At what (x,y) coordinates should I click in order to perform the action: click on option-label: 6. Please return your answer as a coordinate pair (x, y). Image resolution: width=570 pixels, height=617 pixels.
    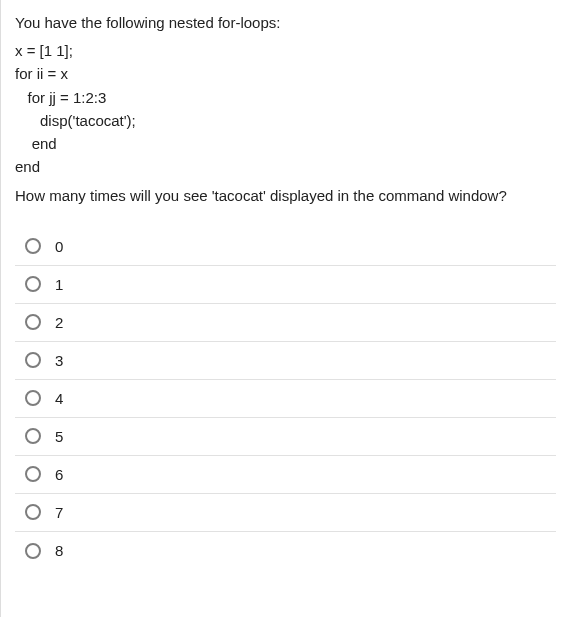
    Looking at the image, I should click on (59, 474).